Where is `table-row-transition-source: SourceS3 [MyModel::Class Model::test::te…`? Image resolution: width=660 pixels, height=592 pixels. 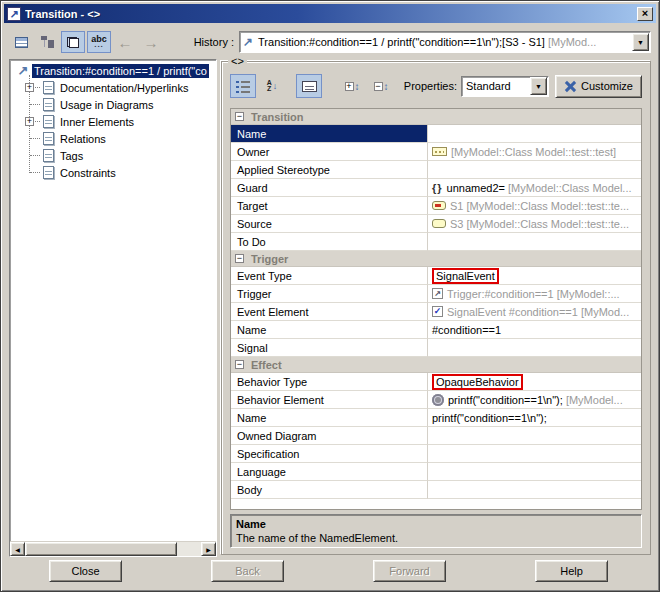
table-row-transition-source: SourceS3 [MyModel::Class Model::test::te… is located at coordinates (436, 224).